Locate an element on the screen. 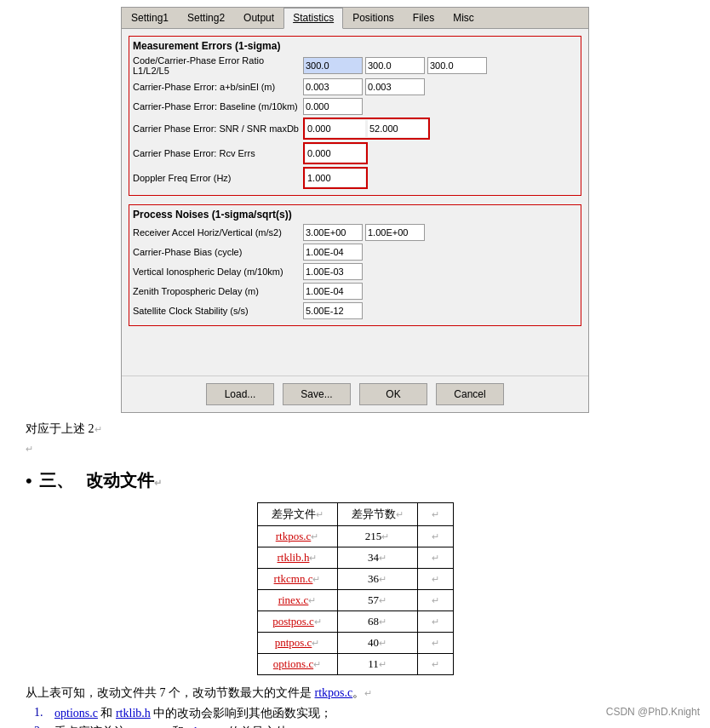 The image size is (710, 728). tab-setting1: Setting1 is located at coordinates (150, 18).